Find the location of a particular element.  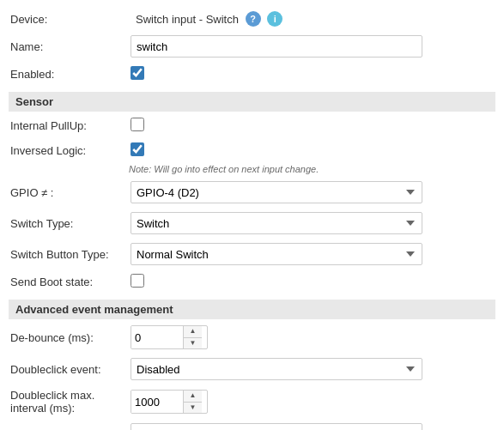

enabled-label: Enabled: is located at coordinates (70, 74).